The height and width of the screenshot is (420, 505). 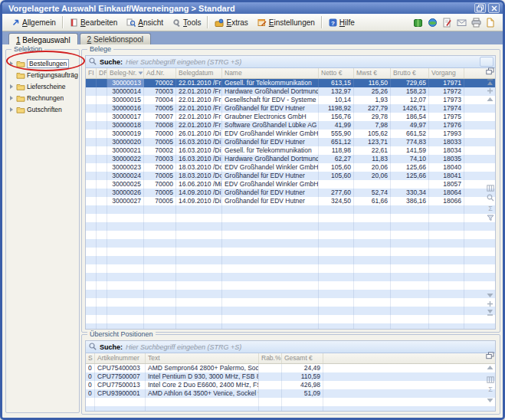 What do you see at coordinates (126, 74) in the screenshot?
I see `column-header-beleg-nr-: Beleg-Nr.` at bounding box center [126, 74].